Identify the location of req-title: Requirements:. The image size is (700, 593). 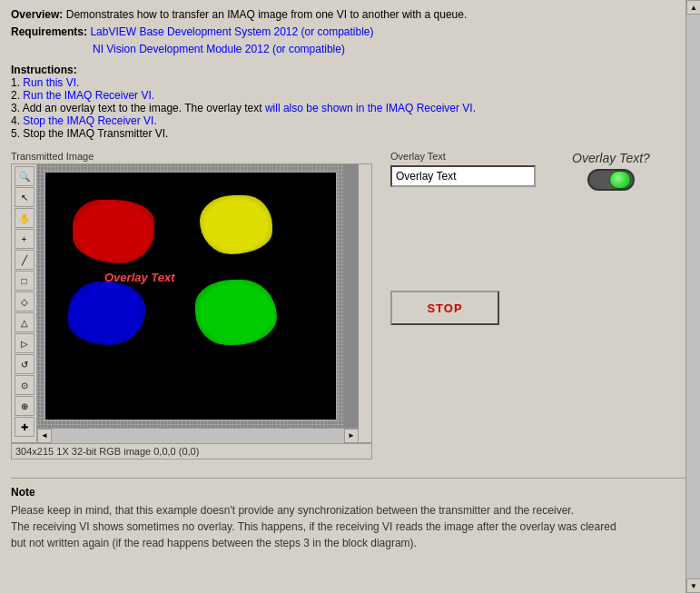
(49, 32).